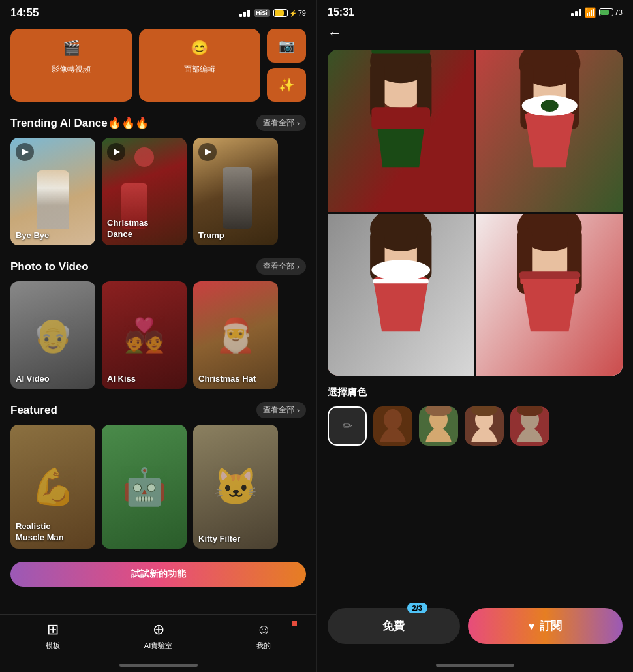 This screenshot has width=633, height=672. What do you see at coordinates (530, 426) in the screenshot?
I see `skin-option-extra` at bounding box center [530, 426].